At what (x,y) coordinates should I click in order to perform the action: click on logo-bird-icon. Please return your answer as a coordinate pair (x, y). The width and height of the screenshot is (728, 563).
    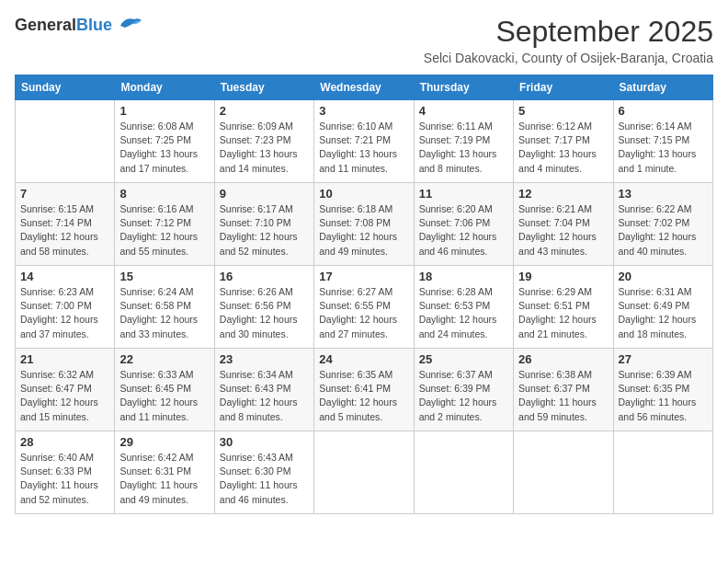
    Looking at the image, I should click on (130, 26).